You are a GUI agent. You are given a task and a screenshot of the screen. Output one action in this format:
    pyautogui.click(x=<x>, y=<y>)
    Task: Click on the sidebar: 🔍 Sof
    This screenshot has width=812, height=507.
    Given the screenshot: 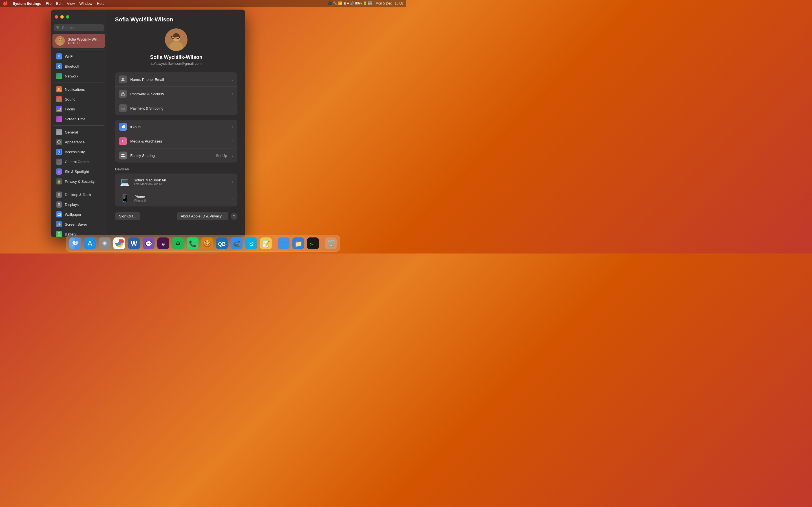 What is the action you would take?
    pyautogui.click(x=79, y=123)
    